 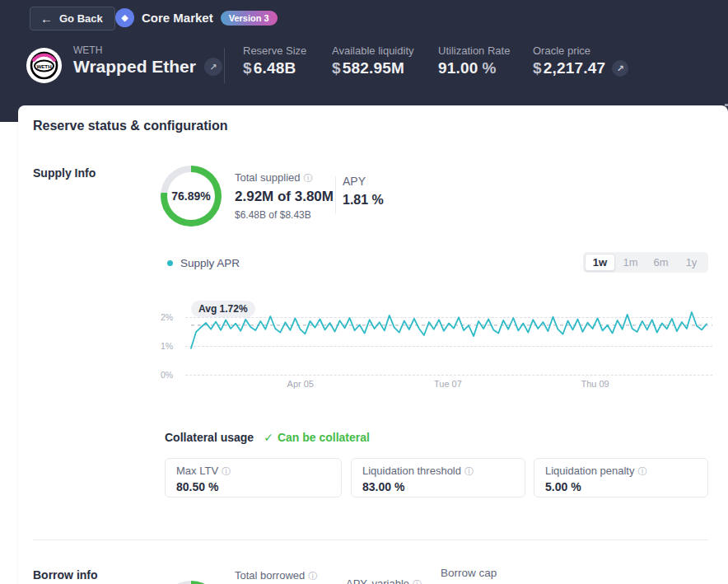 What do you see at coordinates (46, 18) in the screenshot?
I see `back-arrow-icon: ←` at bounding box center [46, 18].